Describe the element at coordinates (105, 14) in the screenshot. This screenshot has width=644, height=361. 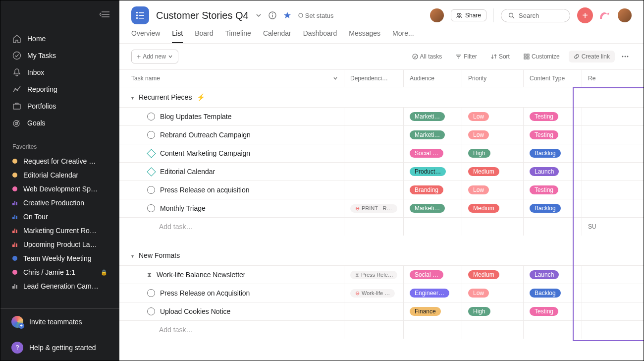
I see `collapse-sidebar-icon` at that location.